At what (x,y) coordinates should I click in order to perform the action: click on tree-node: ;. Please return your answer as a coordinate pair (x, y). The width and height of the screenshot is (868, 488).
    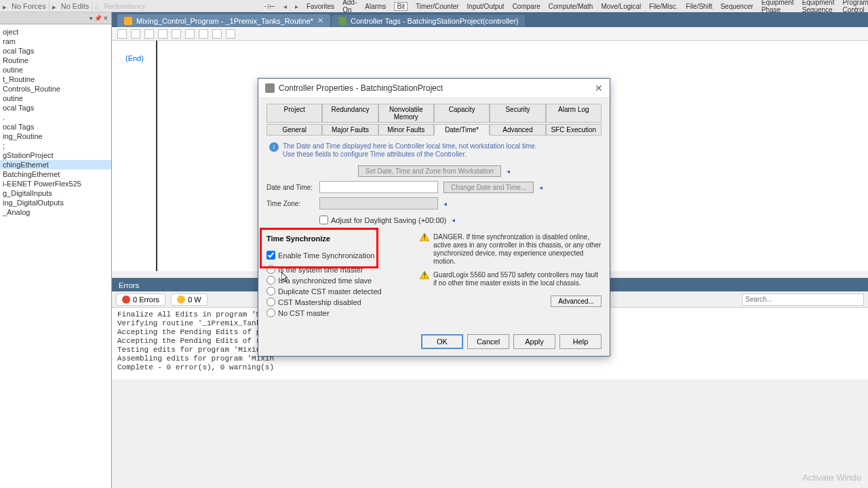
    Looking at the image, I should click on (56, 146).